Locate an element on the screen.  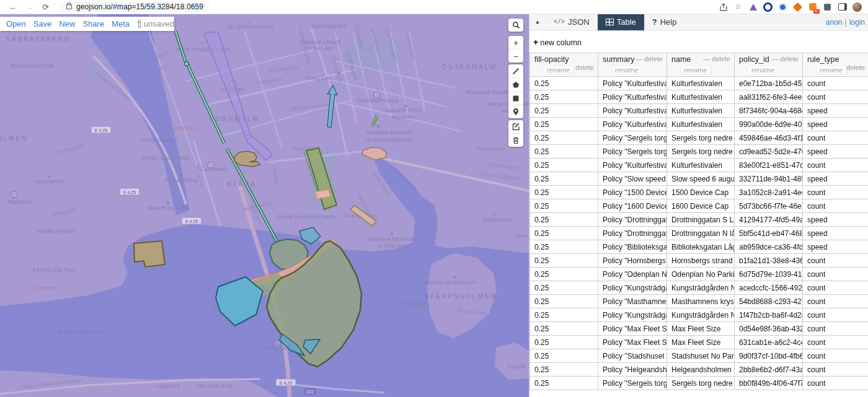
cell-name: Hornsbergs strand N is located at coordinates (701, 261).